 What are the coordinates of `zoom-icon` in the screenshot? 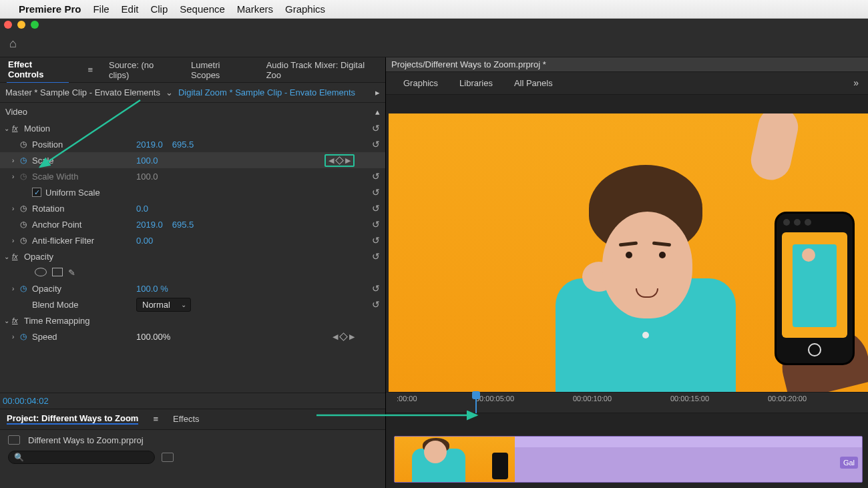 It's located at (35, 25).